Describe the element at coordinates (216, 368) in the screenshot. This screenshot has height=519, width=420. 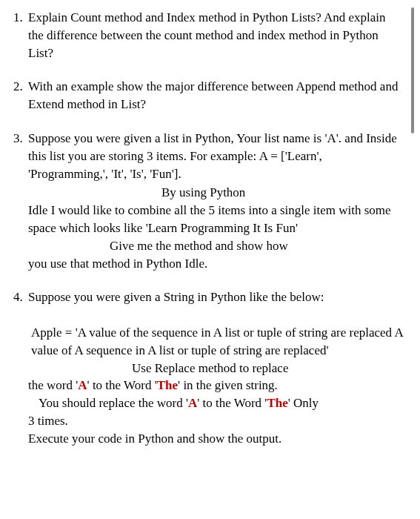
I see `question-4-p3-center: Use Replace method to replace` at that location.